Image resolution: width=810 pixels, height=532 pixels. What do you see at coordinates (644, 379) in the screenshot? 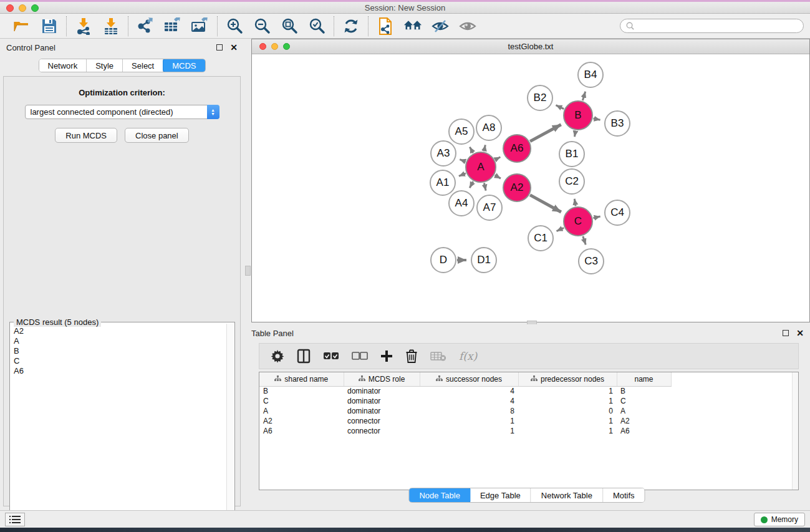
I see `column-header-name: name` at bounding box center [644, 379].